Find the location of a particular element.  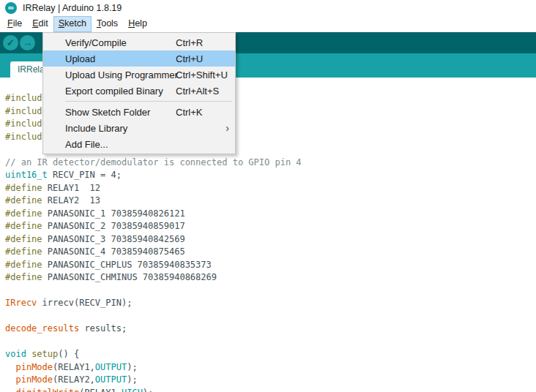

code-line: #define PANASONIC_4 70385940875465 is located at coordinates (271, 252).